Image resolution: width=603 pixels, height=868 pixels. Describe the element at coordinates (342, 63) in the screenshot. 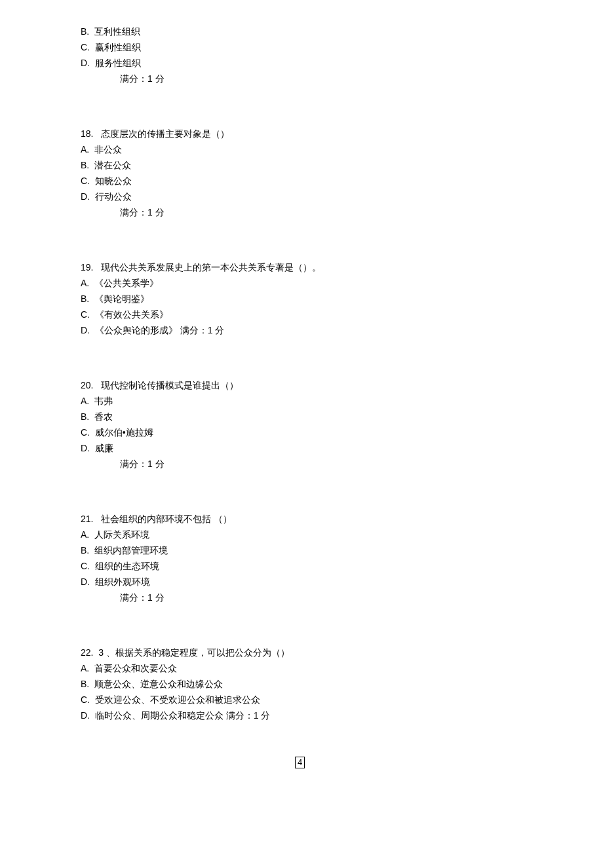

I see `option-line: D. 服务性组织` at that location.